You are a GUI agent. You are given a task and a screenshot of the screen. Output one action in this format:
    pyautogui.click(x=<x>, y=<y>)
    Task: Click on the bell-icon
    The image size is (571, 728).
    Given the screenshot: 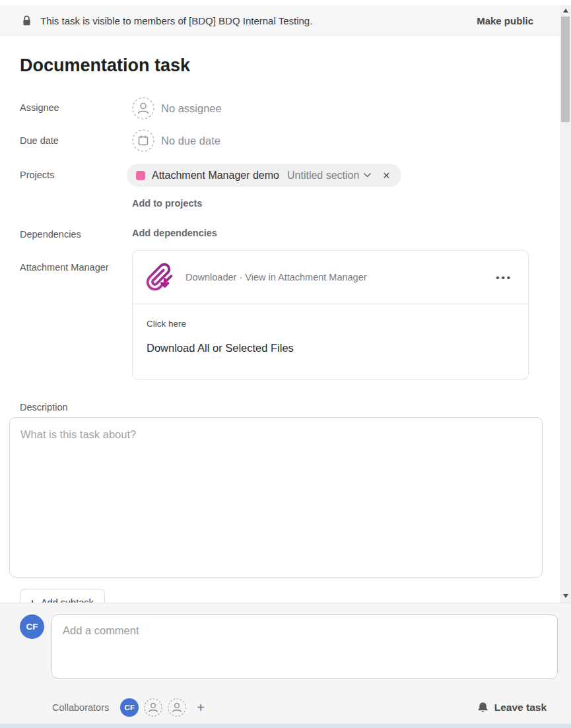 What is the action you would take?
    pyautogui.click(x=483, y=708)
    